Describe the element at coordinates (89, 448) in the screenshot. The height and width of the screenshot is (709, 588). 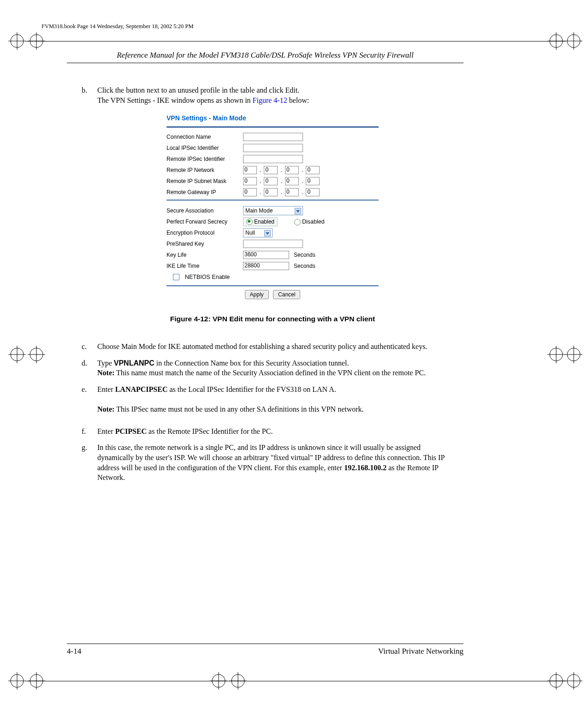
I see `step-marker: g.` at that location.